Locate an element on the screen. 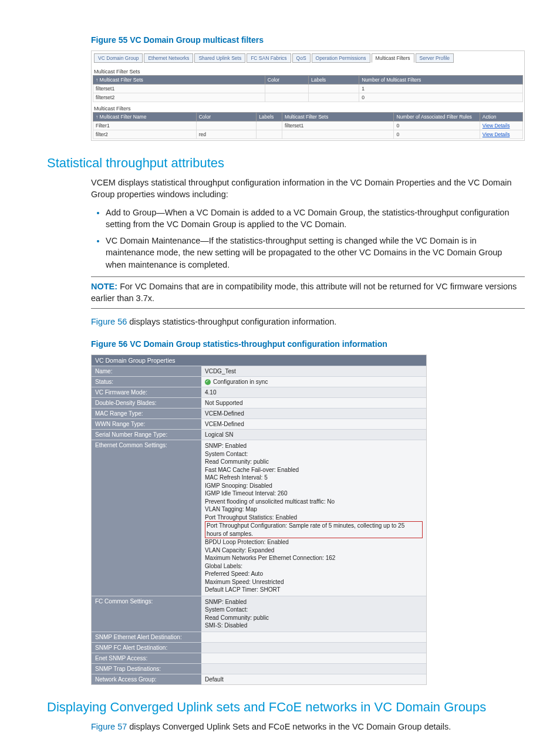 The width and height of the screenshot is (560, 746). fig56-row: WWN Range Type:VCEM-Defined is located at coordinates (259, 424).